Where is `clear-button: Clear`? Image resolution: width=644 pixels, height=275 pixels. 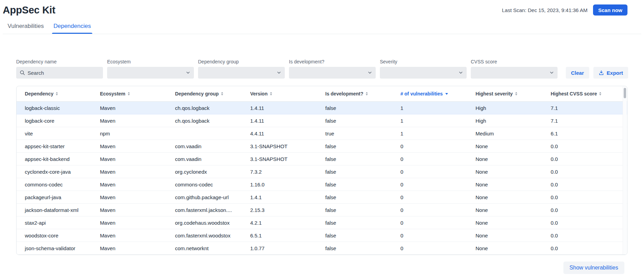 clear-button: Clear is located at coordinates (578, 73).